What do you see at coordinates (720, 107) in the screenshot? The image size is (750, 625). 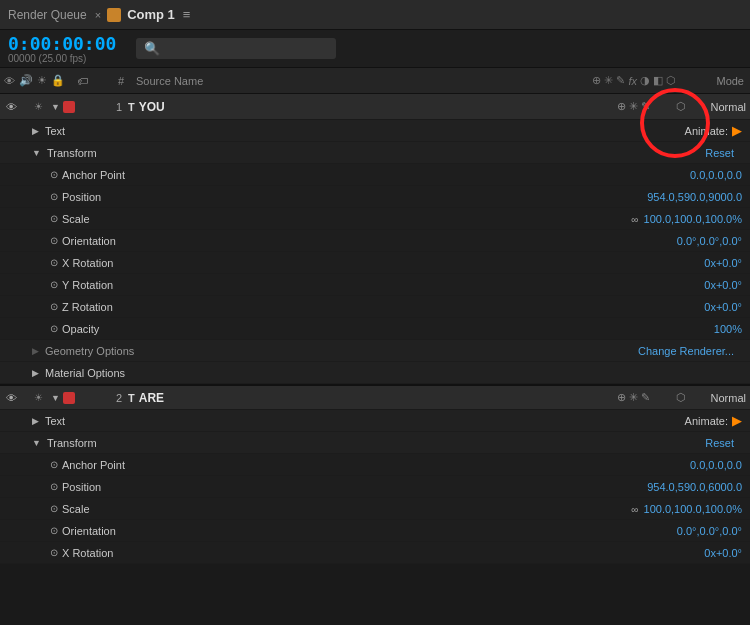 I see `layer-1-mode: Normal` at bounding box center [720, 107].